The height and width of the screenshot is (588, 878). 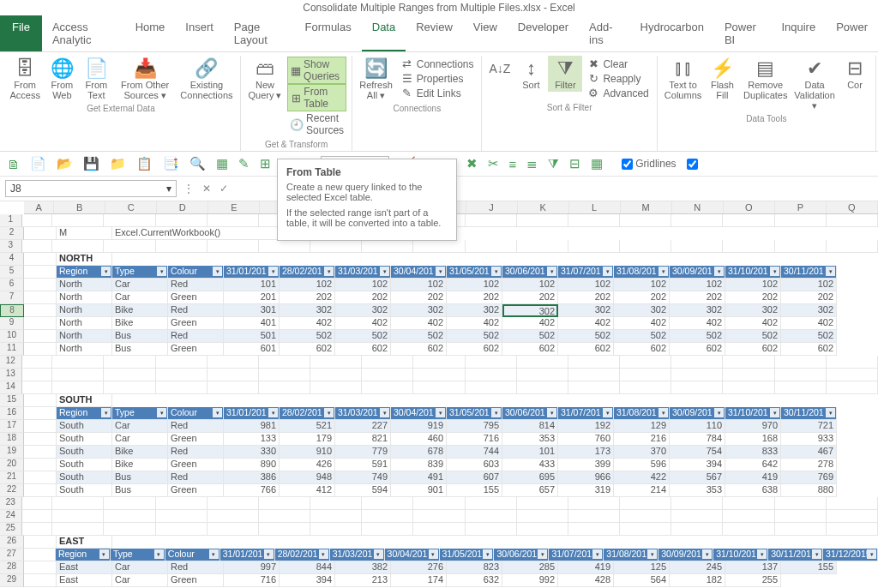 I want to click on table-header-cell: Type▾, so click(x=141, y=413).